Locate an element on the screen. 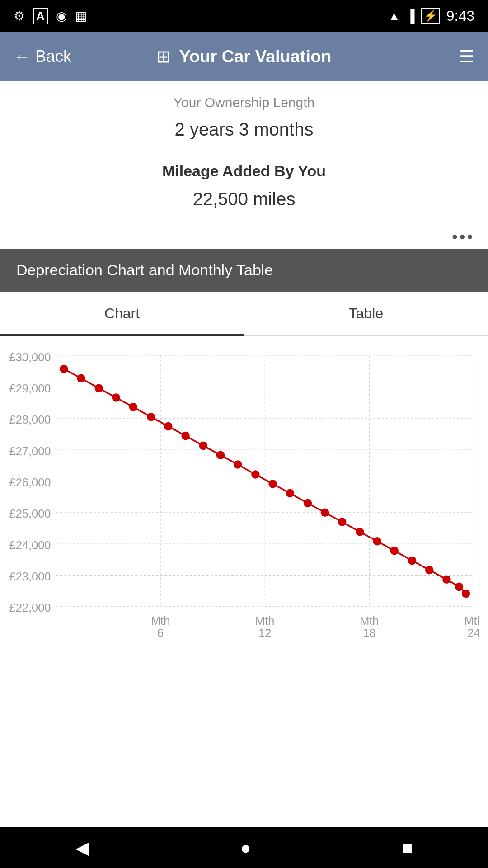 The width and height of the screenshot is (488, 868). options-dots: ••• is located at coordinates (244, 236).